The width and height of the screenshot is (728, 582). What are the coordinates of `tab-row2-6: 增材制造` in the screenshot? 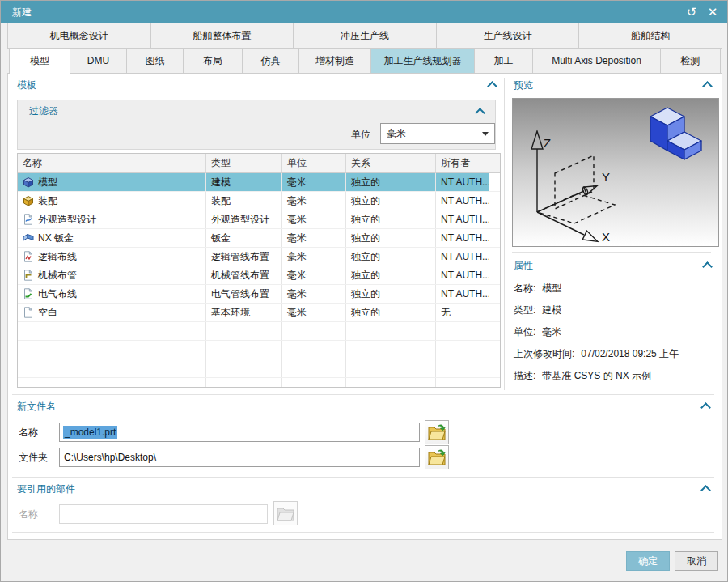 It's located at (335, 62).